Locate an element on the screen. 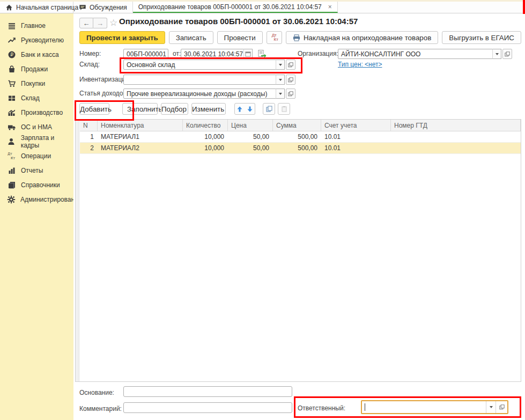 This screenshot has height=420, width=525. calendar-button is located at coordinates (248, 54).